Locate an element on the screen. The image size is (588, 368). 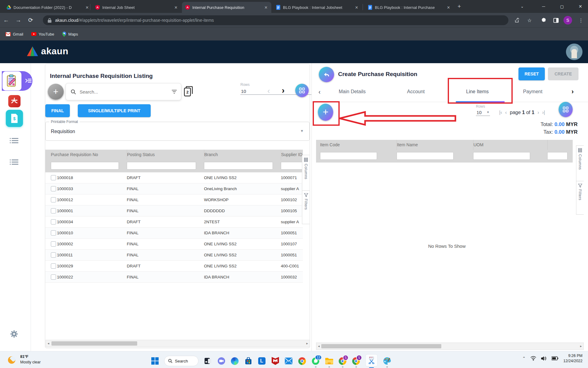
bookmark-gmail: Gmail is located at coordinates (14, 34).